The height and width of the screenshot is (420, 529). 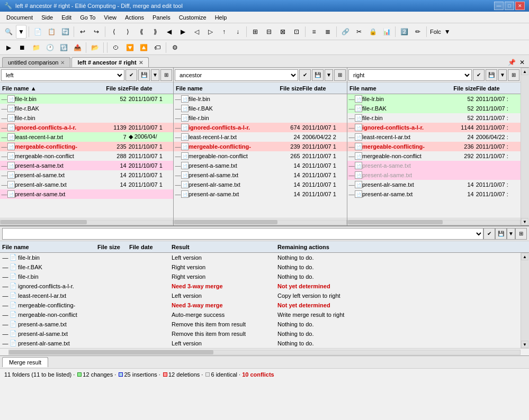 I want to click on menu-customize: Customize, so click(x=193, y=17).